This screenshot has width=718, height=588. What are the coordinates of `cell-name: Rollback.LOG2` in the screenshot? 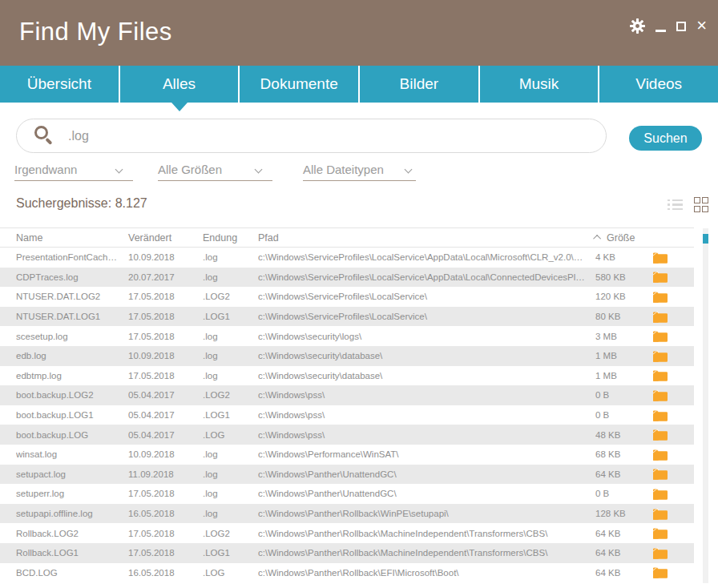 It's located at (72, 534).